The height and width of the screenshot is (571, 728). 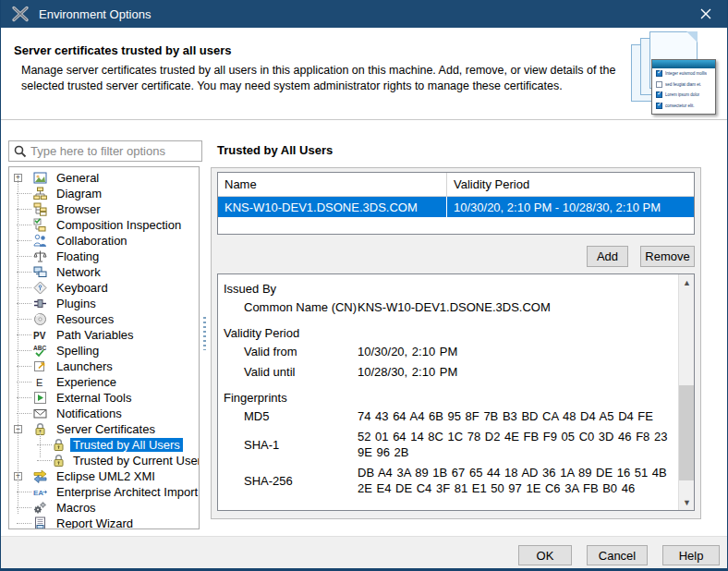 I want to click on vertical-splitter-handle, so click(x=205, y=334).